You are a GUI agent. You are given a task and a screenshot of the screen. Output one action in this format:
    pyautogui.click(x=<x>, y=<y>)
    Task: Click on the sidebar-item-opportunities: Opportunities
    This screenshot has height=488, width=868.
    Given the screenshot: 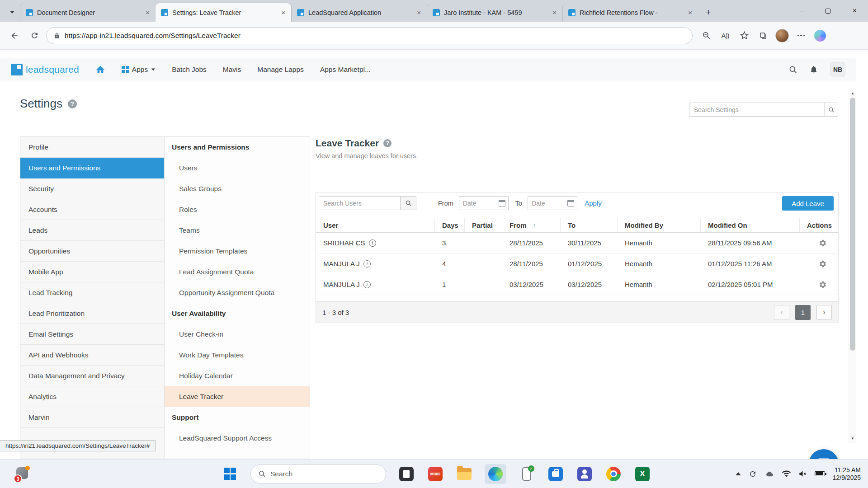 What is the action you would take?
    pyautogui.click(x=92, y=251)
    